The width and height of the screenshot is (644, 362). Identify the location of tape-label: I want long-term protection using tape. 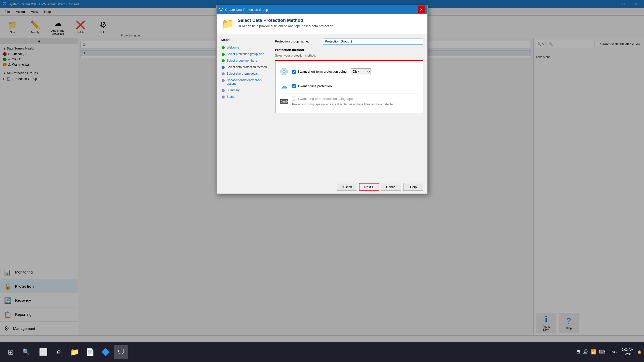
(326, 99).